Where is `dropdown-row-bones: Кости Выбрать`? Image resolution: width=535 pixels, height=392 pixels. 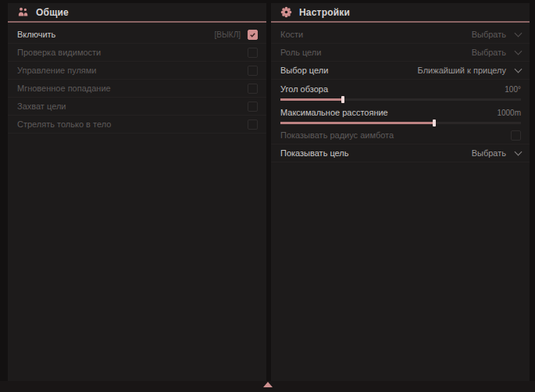 dropdown-row-bones: Кости Выбрать is located at coordinates (400, 34).